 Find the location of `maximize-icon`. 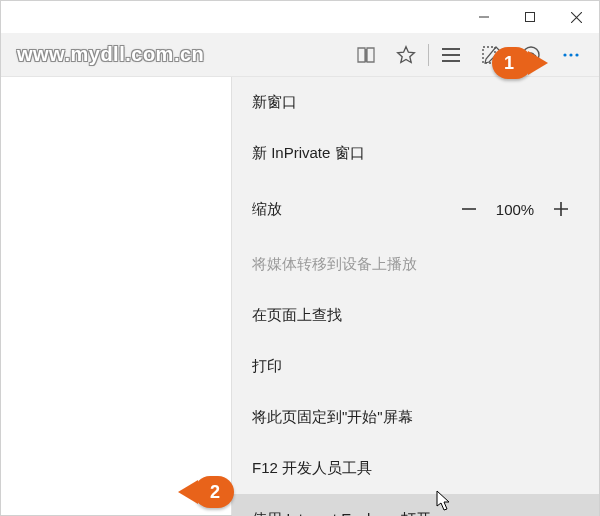

maximize-icon is located at coordinates (530, 17).